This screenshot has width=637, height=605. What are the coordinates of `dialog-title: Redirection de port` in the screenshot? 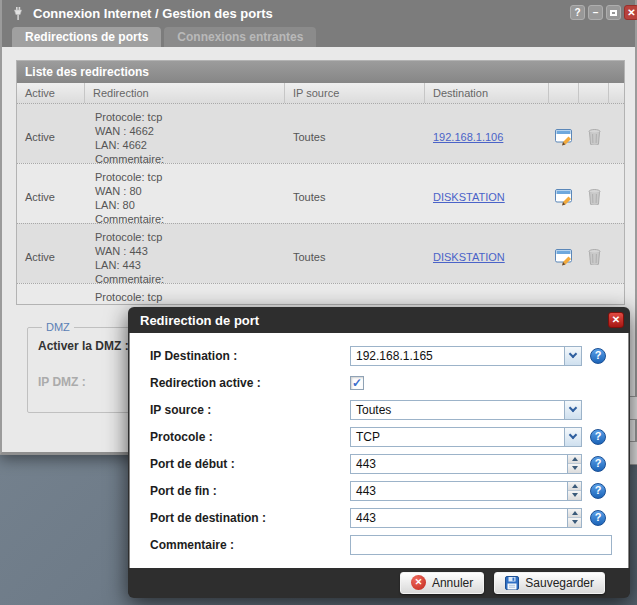 It's located at (194, 320).